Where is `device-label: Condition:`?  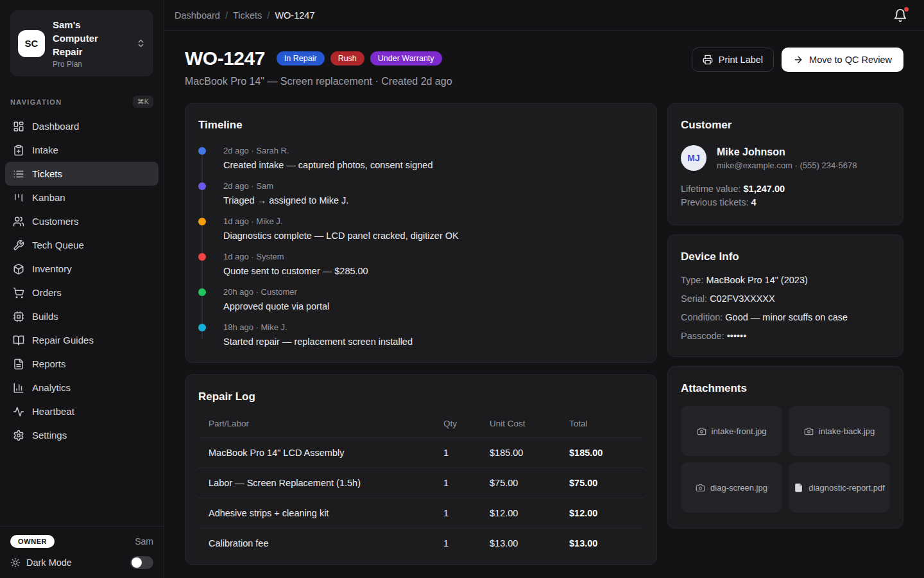
device-label: Condition: is located at coordinates (702, 317).